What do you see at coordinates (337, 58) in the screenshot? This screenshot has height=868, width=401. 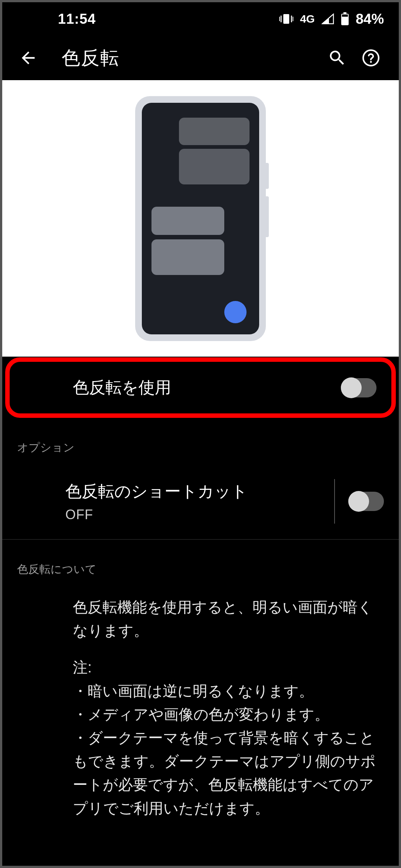 I see `search-button` at bounding box center [337, 58].